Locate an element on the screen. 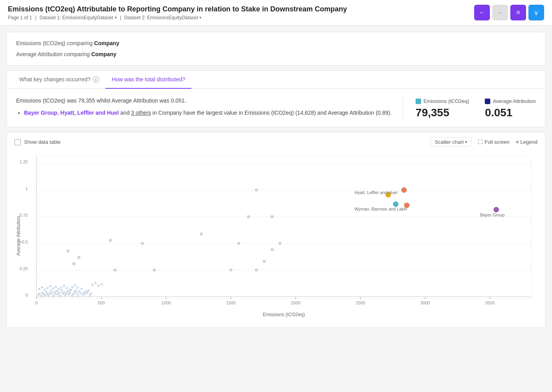 The width and height of the screenshot is (552, 392). insights-panel: Emissions (tCO2eq) was 79,355 whilst Ave… is located at coordinates (276, 108).